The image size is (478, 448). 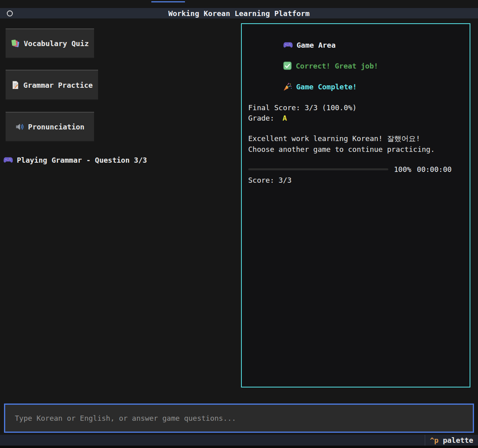 I want to click on game-status-text: Playing Grammar - Question 3/3, so click(x=82, y=160).